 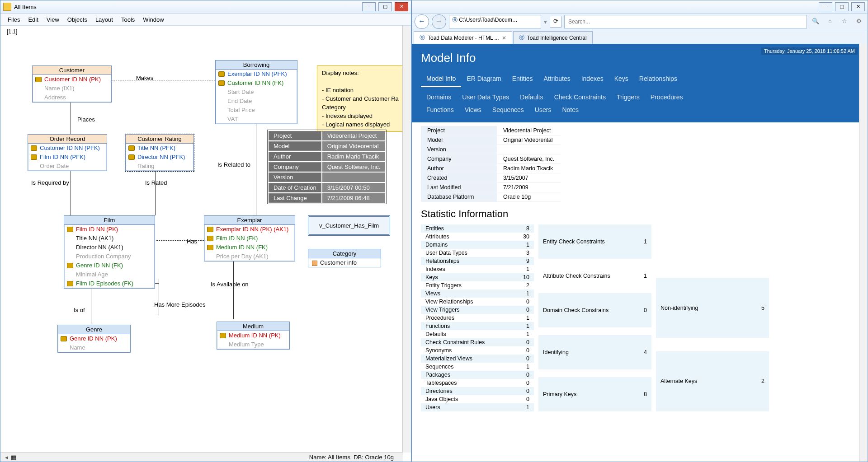 I want to click on nav-tab: Functions, so click(x=440, y=110).